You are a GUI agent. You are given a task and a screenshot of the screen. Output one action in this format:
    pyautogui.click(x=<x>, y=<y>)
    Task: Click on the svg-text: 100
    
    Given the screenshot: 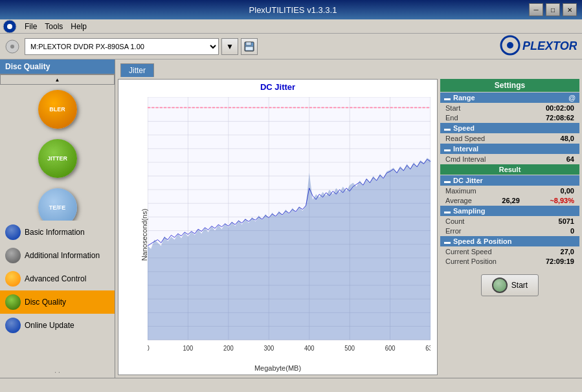 What is the action you would take?
    pyautogui.click(x=188, y=348)
    